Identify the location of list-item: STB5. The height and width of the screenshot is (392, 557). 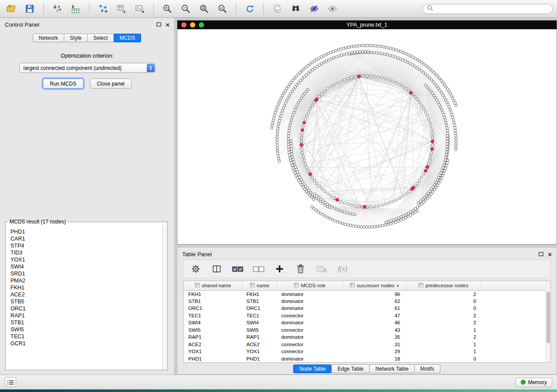
(86, 302).